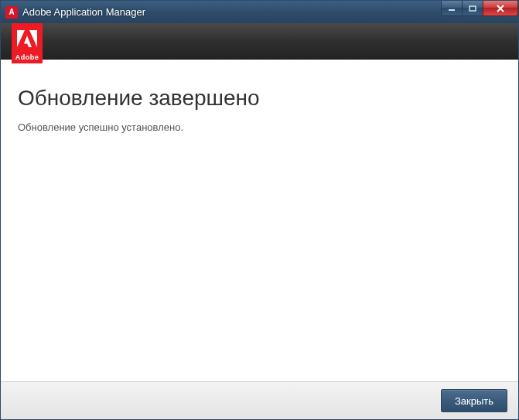 The image size is (519, 420). Describe the element at coordinates (474, 401) in the screenshot. I see `close-button-label: Закрыть` at that location.